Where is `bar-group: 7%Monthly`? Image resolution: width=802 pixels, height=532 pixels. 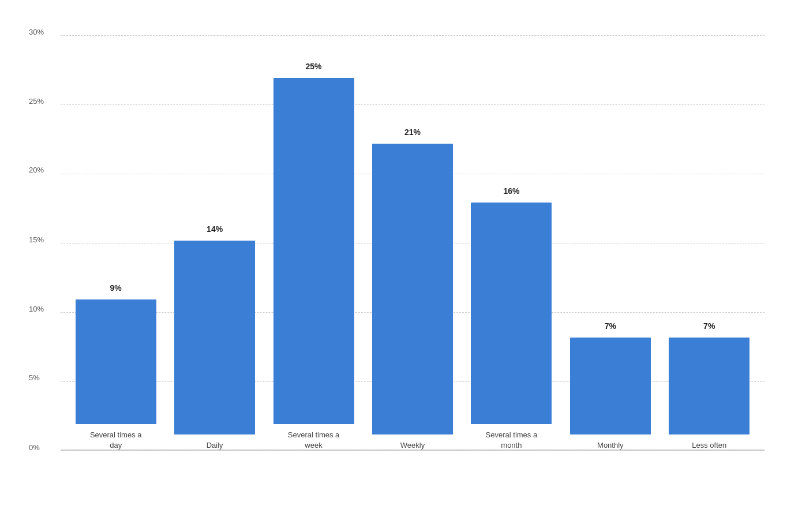
bar-group: 7%Monthly is located at coordinates (610, 243).